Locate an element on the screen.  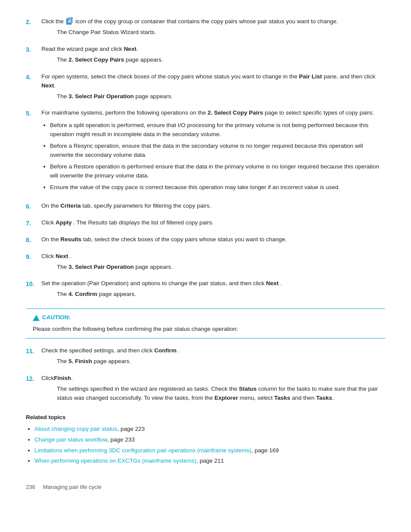
step10-text2: . is located at coordinates (281, 283).